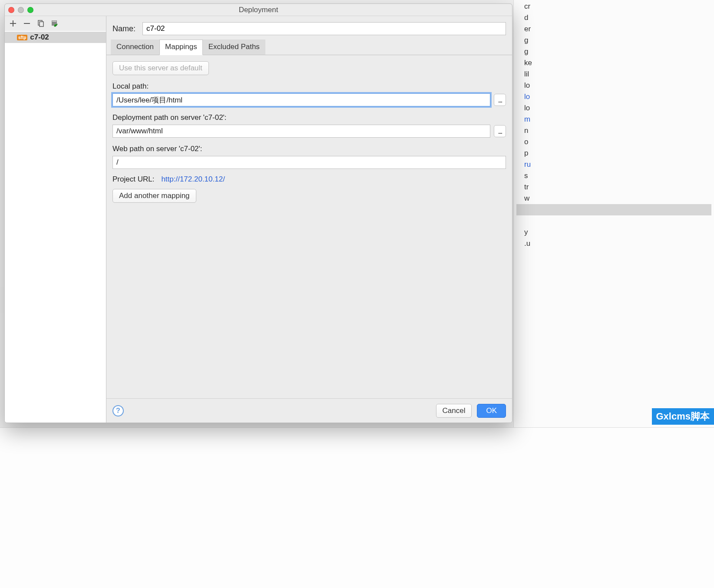  What do you see at coordinates (309, 162) in the screenshot?
I see `web-path-input` at bounding box center [309, 162].